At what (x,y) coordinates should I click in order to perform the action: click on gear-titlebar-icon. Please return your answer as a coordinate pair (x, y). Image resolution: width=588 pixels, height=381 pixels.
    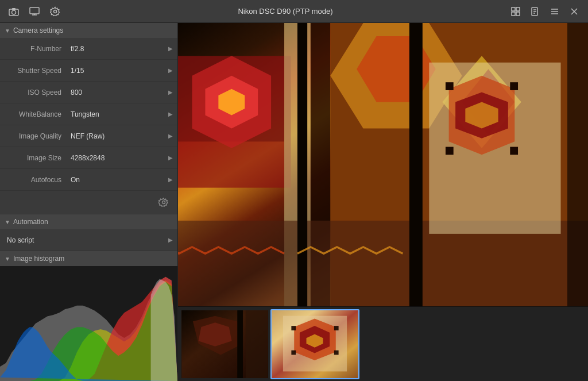
    Looking at the image, I should click on (55, 11).